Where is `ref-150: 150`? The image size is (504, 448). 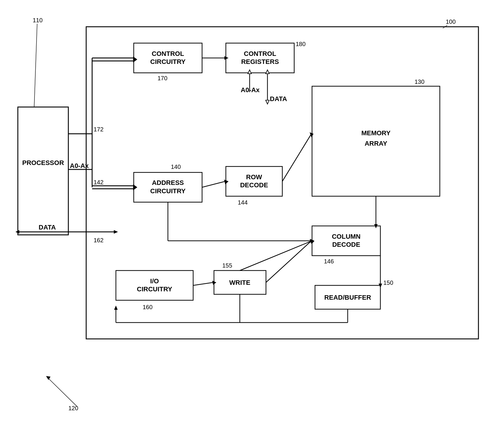 ref-150: 150 is located at coordinates (388, 283).